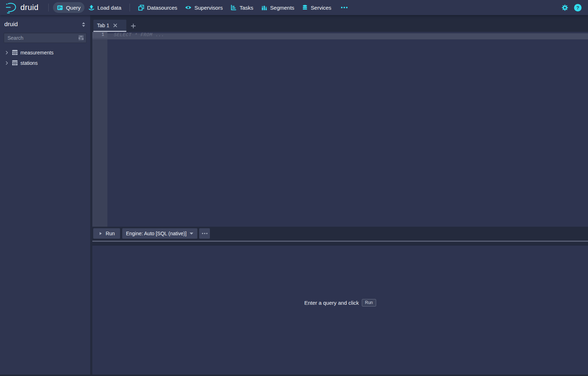 This screenshot has width=588, height=376. I want to click on tab-query-1: Tab 1, so click(110, 26).